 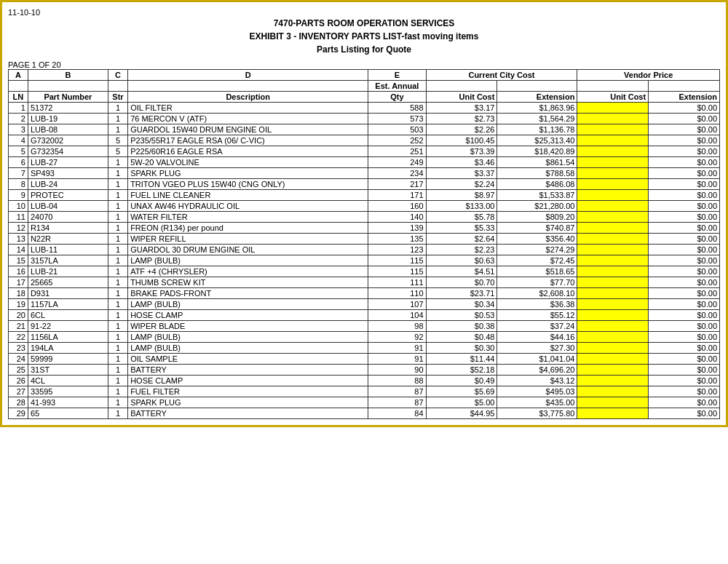 What do you see at coordinates (537, 360) in the screenshot?
I see `table-cell: $1,041.04` at bounding box center [537, 360].